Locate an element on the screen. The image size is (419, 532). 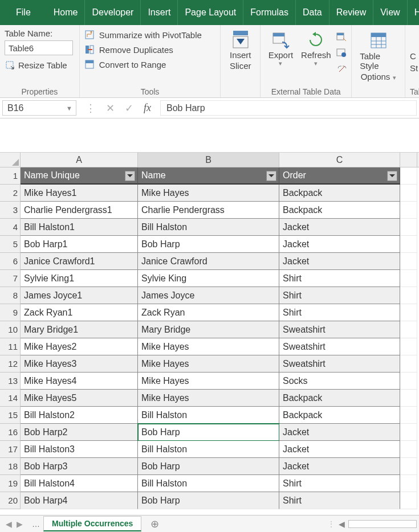
export-button: Export ▾ is located at coordinates (280, 52).